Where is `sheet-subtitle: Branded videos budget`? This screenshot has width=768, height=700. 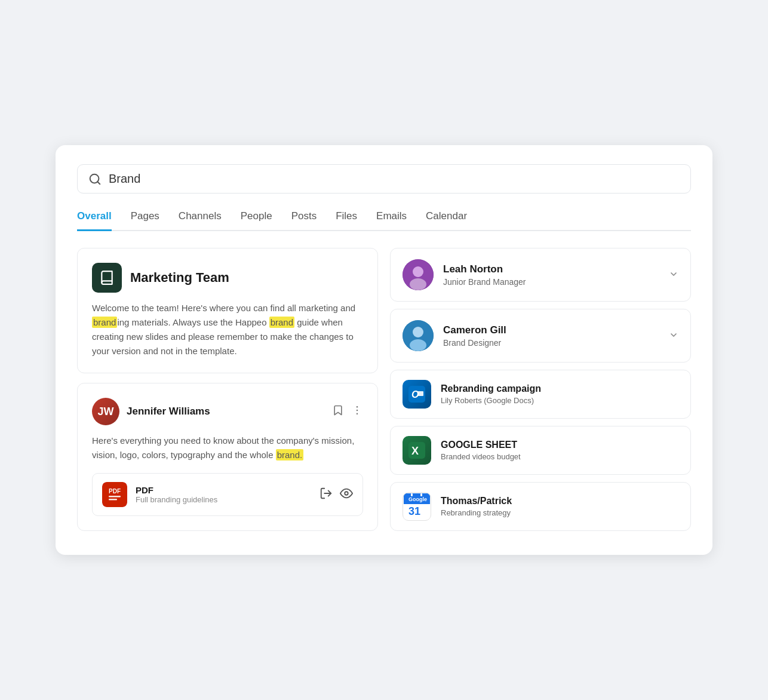
sheet-subtitle: Branded videos budget is located at coordinates (560, 456).